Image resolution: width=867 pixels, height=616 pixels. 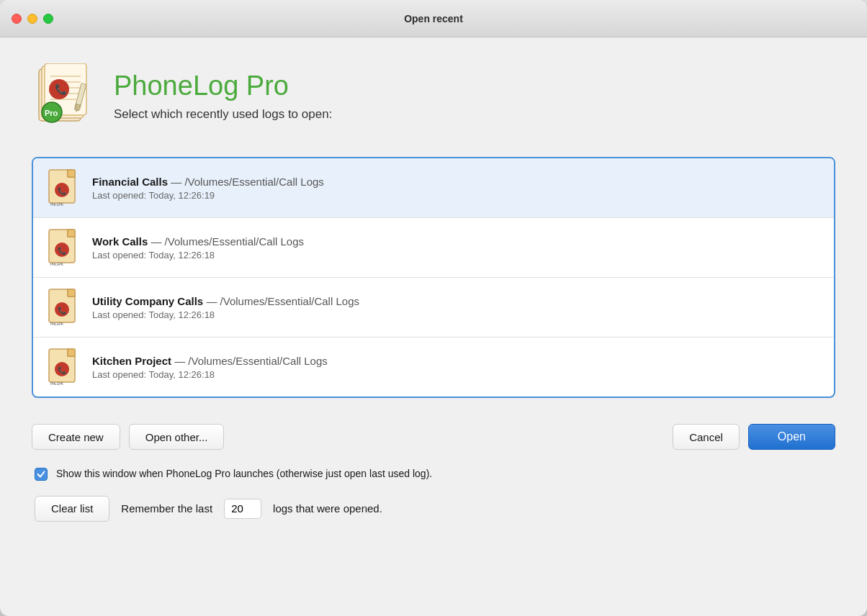 What do you see at coordinates (210, 374) in the screenshot?
I see `file-date-3: Last opened: Today, 12:26:18` at bounding box center [210, 374].